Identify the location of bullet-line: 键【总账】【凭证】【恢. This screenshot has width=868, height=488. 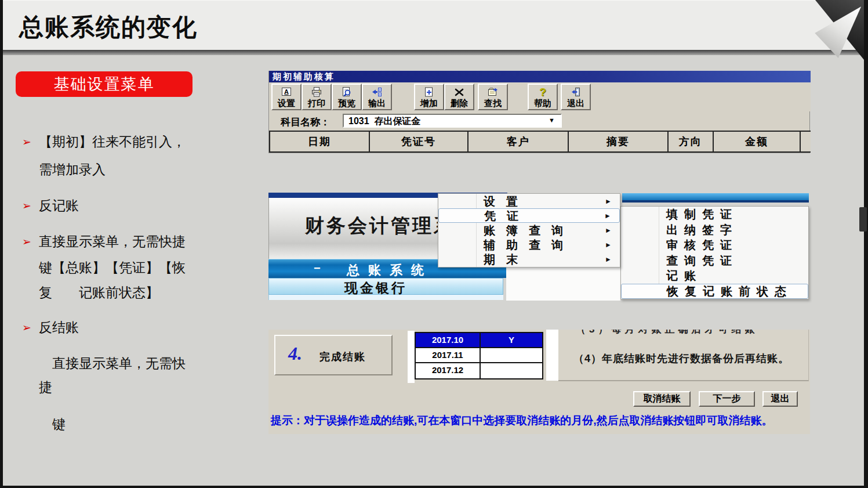
(112, 268).